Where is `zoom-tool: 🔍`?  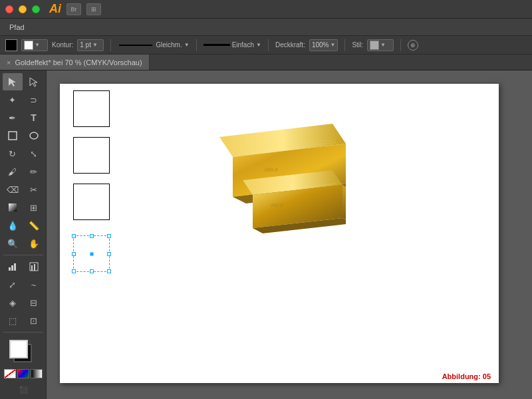 zoom-tool: 🔍 is located at coordinates (13, 243).